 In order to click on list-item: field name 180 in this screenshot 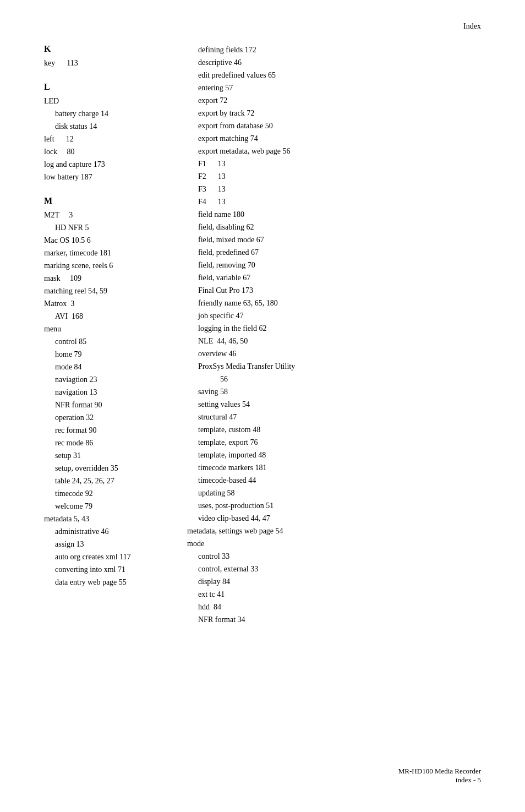, I will do `click(334, 215)`.